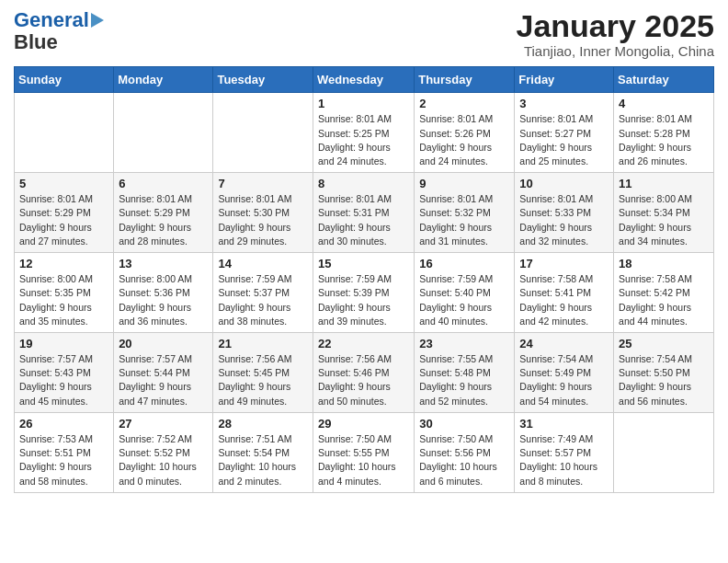 This screenshot has height=563, width=728. Describe the element at coordinates (616, 34) in the screenshot. I see `title-block: January 2025 Tianjiao, Inner Mongolia, C…` at that location.